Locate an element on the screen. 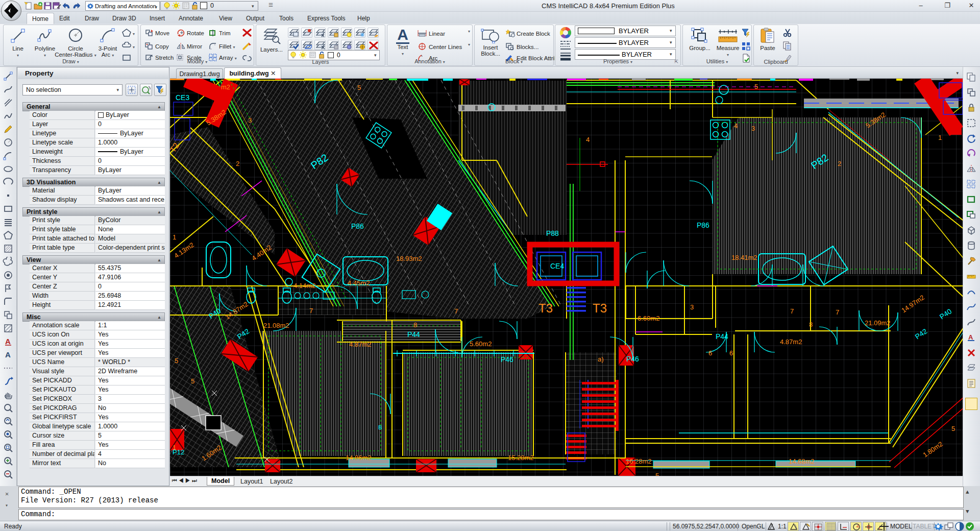  svg-text: 14.68m2 is located at coordinates (801, 462).